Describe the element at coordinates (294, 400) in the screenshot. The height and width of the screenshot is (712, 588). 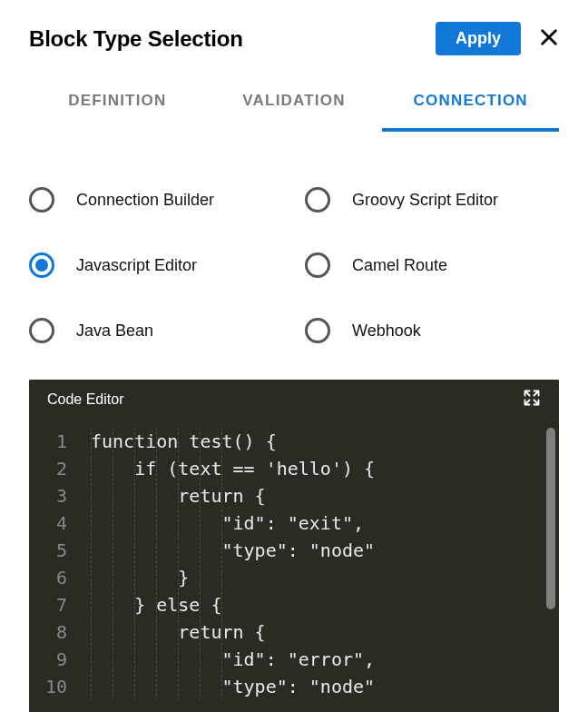
I see `code-editor-header: Code Editor` at that location.